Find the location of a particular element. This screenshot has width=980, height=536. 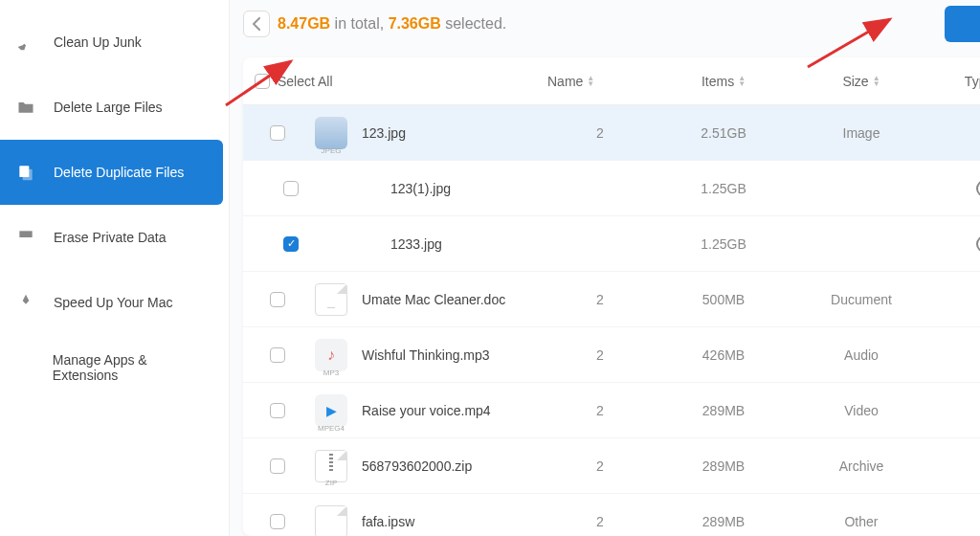

table-child-row: 1233.jpg1.25GB is located at coordinates (612, 244).